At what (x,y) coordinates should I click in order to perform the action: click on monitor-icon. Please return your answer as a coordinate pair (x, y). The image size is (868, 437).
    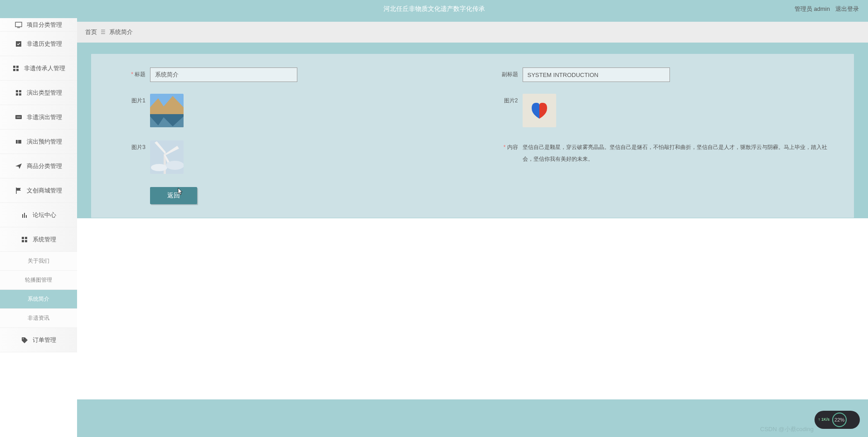
    Looking at the image, I should click on (19, 25).